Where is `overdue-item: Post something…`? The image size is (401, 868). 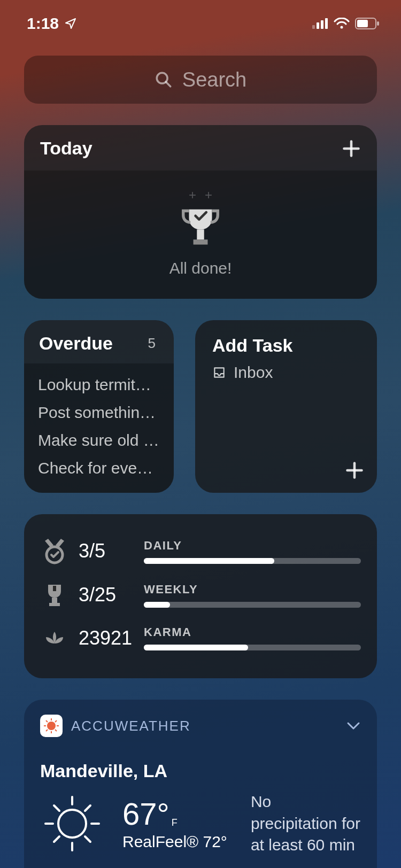
overdue-item: Post something… is located at coordinates (99, 413).